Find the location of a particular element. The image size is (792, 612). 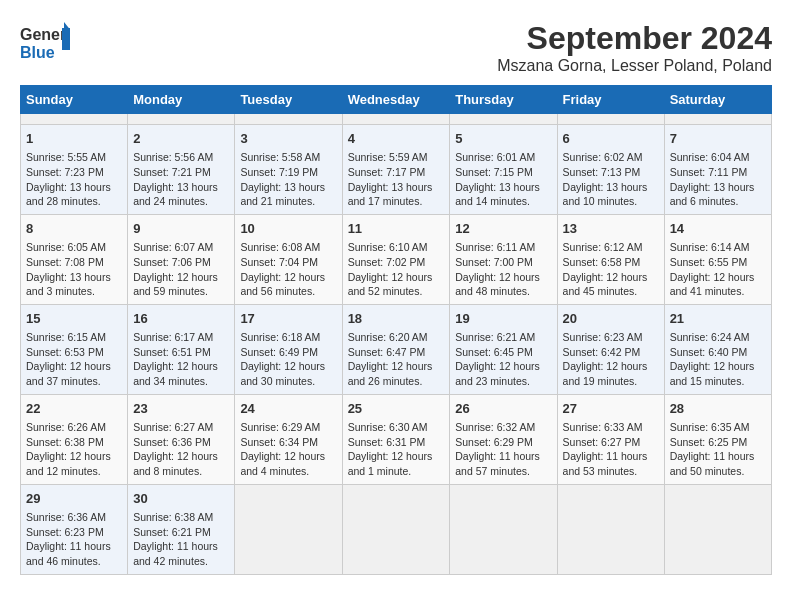

calendar-subtitle: Mszana Gorna, Lesser Poland, Poland is located at coordinates (634, 66).